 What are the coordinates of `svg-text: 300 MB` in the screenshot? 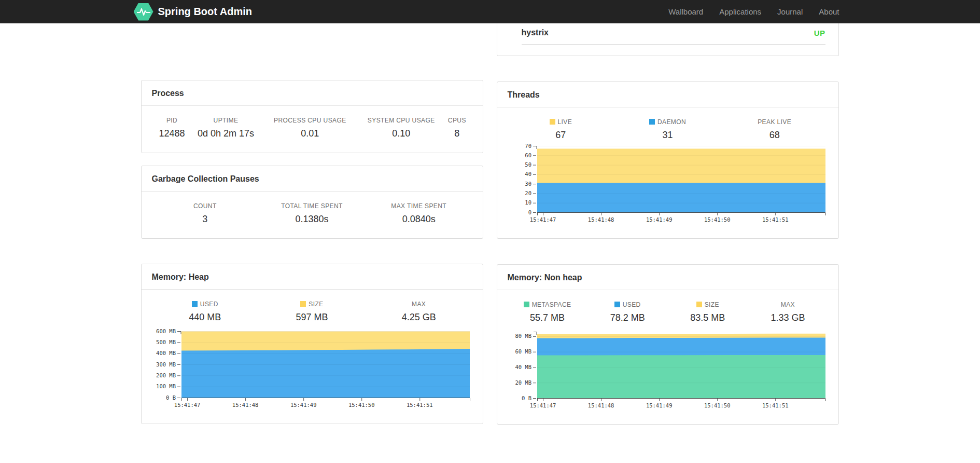 It's located at (166, 364).